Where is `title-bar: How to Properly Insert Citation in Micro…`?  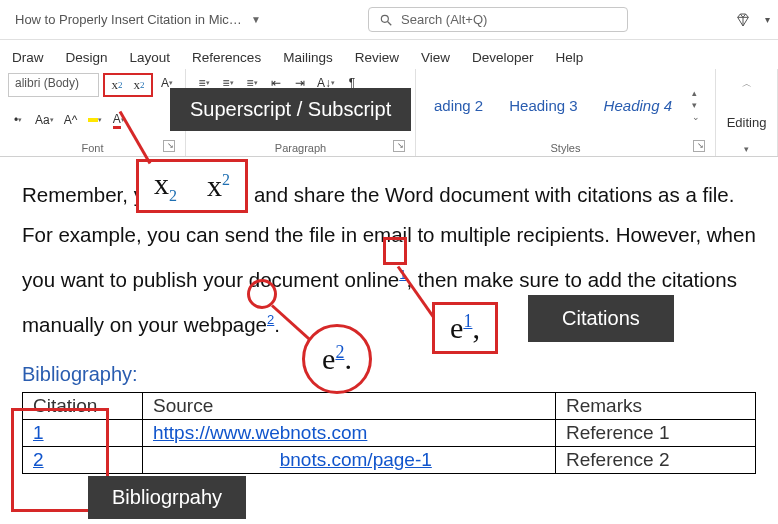
title-bar: How to Properly Insert Citation in Micro… is located at coordinates (389, 20).